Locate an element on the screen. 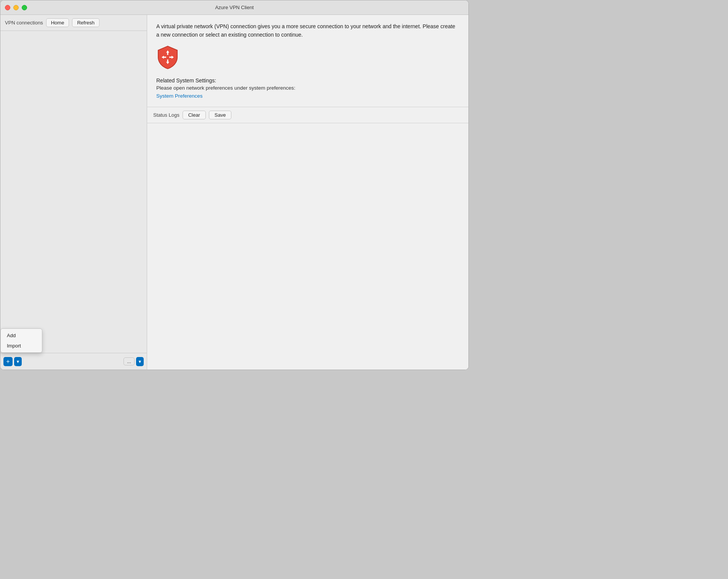 The image size is (728, 579). clear-button: Clear is located at coordinates (194, 115).